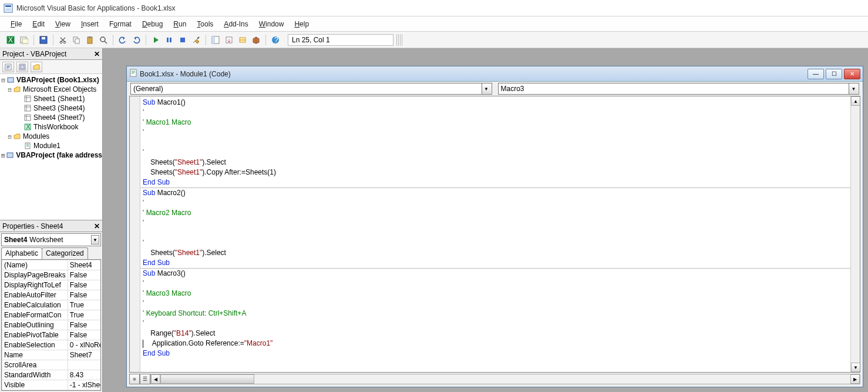 The image size is (868, 392). I want to click on modules-folder: ⊟Modules, so click(51, 136).